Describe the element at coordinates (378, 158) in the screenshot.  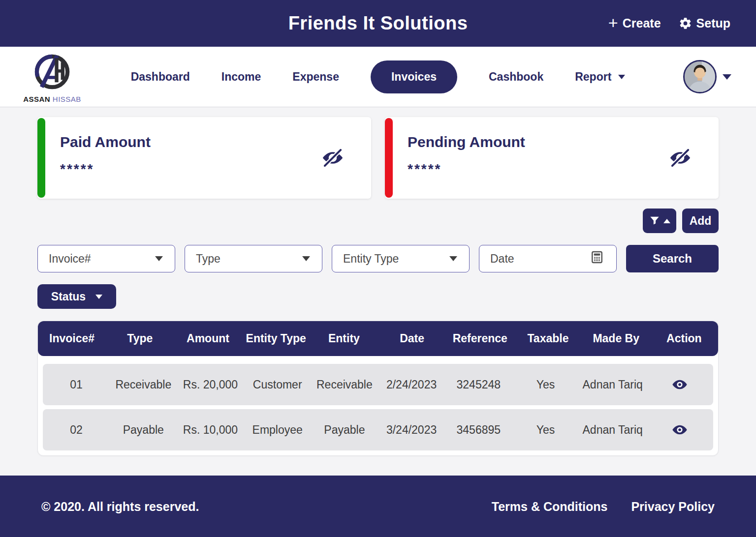
I see `summary-cards: Paid Amount ***** Pending Amount *****` at that location.